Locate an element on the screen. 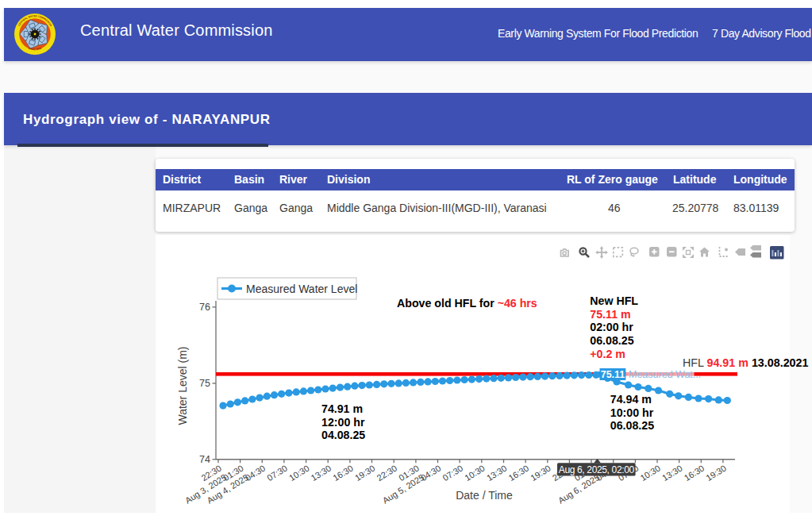 This screenshot has height=531, width=812. svg-text: New HFL is located at coordinates (614, 301).